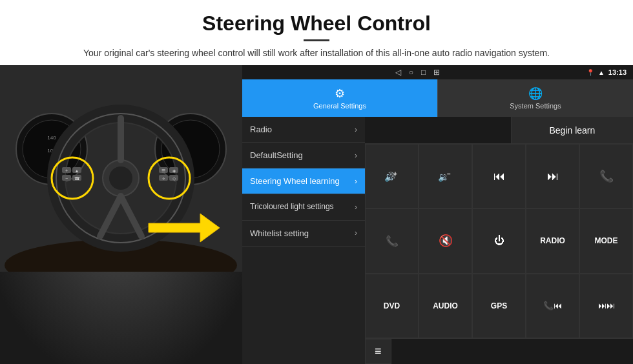 This screenshot has width=633, height=364. I want to click on phone-prev-button: 📞⏮, so click(553, 306).